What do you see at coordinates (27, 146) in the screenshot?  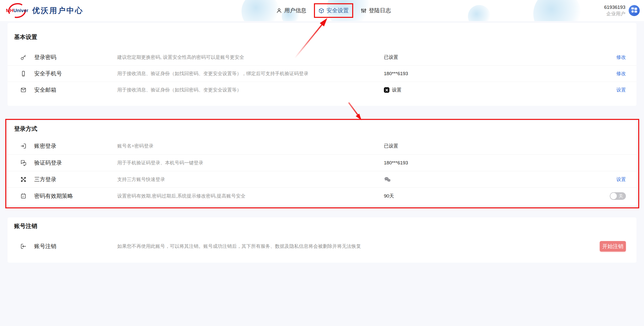 I see `login-icon` at bounding box center [27, 146].